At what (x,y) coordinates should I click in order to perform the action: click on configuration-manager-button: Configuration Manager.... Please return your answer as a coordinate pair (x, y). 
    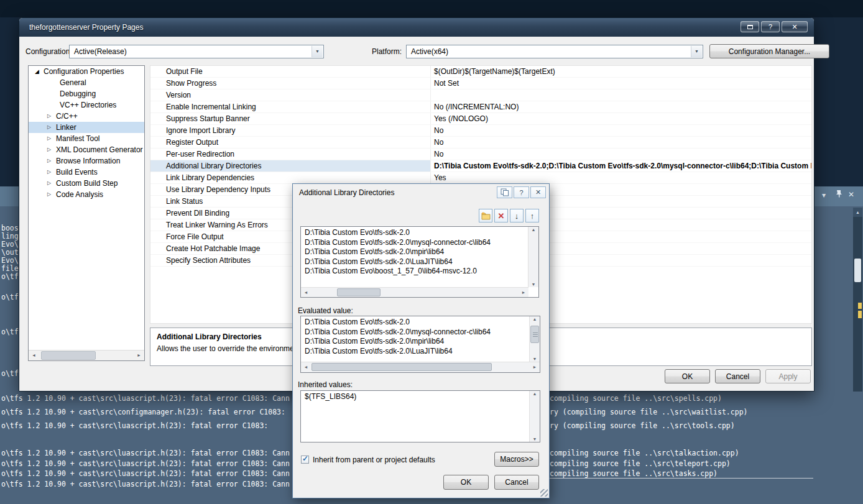
    Looking at the image, I should click on (770, 51).